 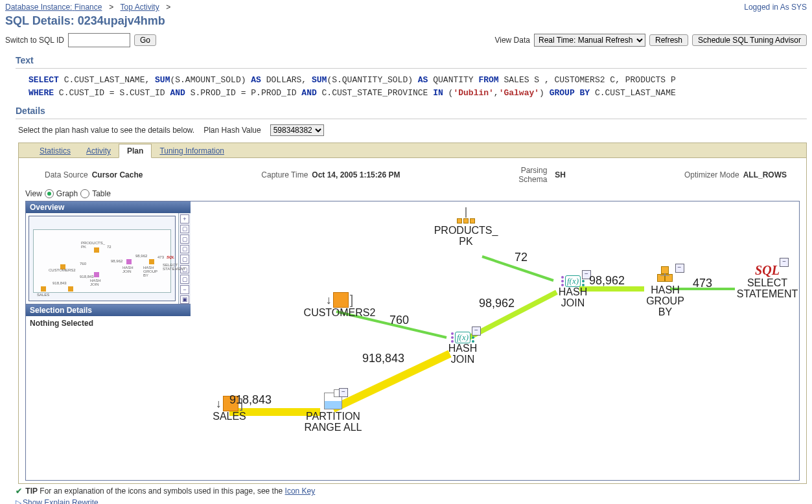 I want to click on view-mode-table-radio, so click(x=85, y=194).